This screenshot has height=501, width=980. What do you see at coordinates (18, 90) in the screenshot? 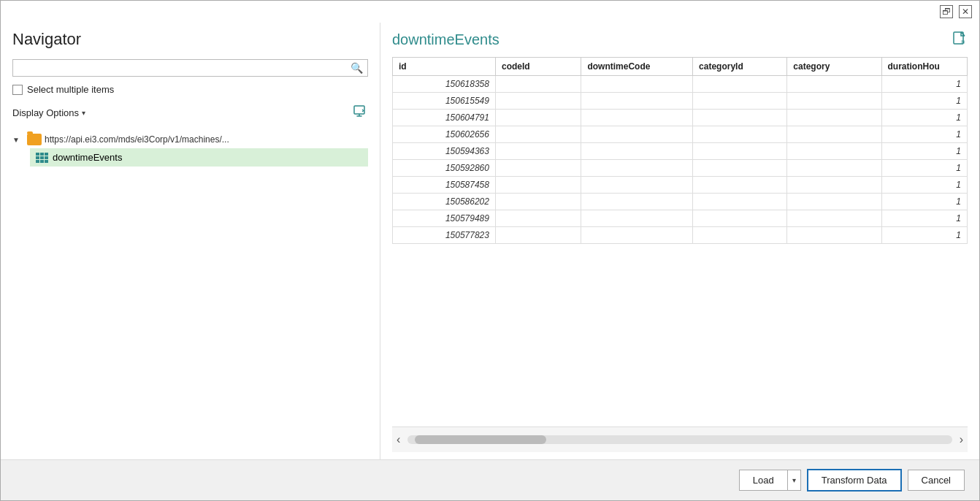
I see `select-multiple-checkbox` at bounding box center [18, 90].